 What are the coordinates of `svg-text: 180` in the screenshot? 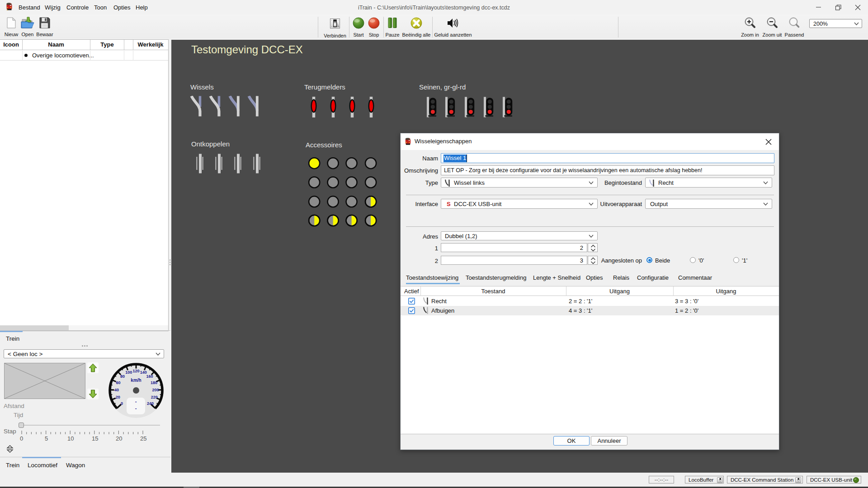 It's located at (154, 383).